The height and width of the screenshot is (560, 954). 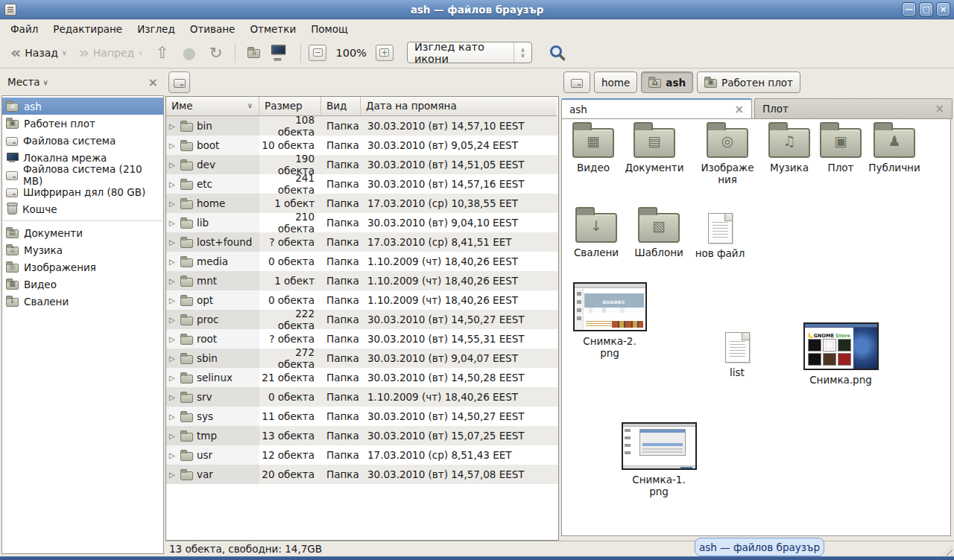 I want to click on home-button, so click(x=253, y=52).